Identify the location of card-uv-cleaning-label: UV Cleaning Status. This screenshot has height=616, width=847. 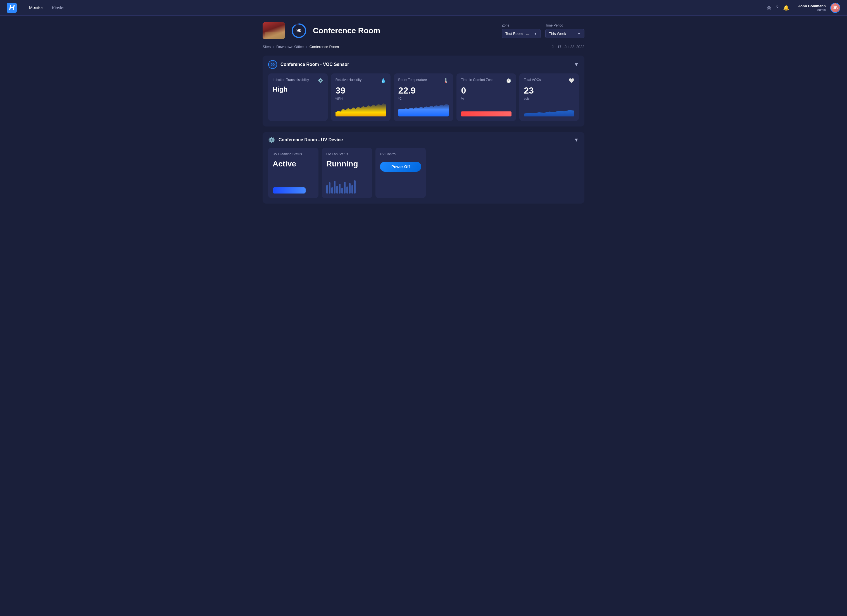
(294, 154).